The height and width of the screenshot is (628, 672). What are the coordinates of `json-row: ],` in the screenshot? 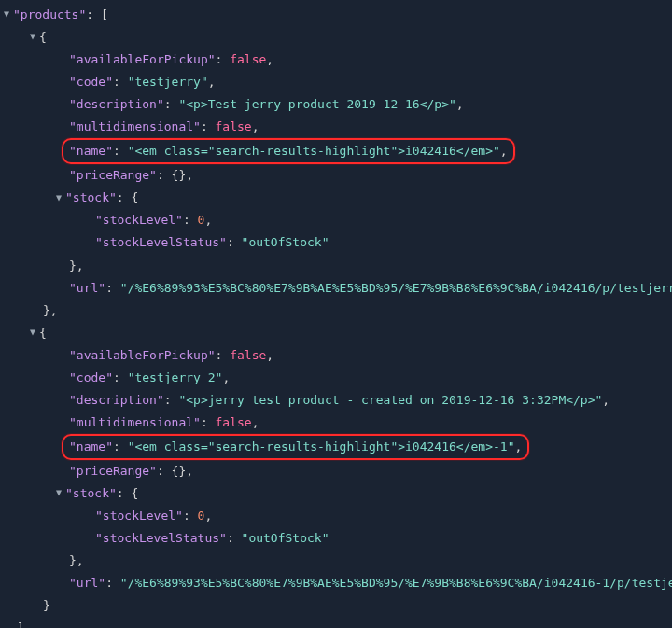 It's located at (336, 622).